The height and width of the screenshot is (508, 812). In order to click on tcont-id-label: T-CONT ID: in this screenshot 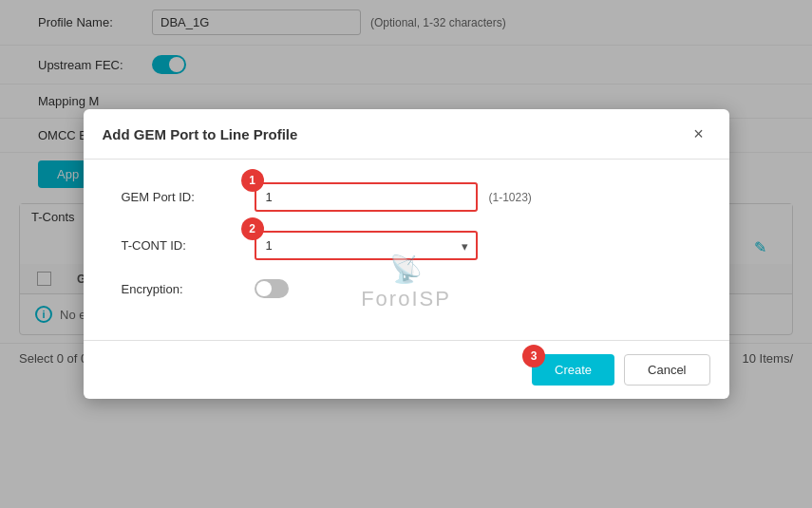, I will do `click(188, 245)`.